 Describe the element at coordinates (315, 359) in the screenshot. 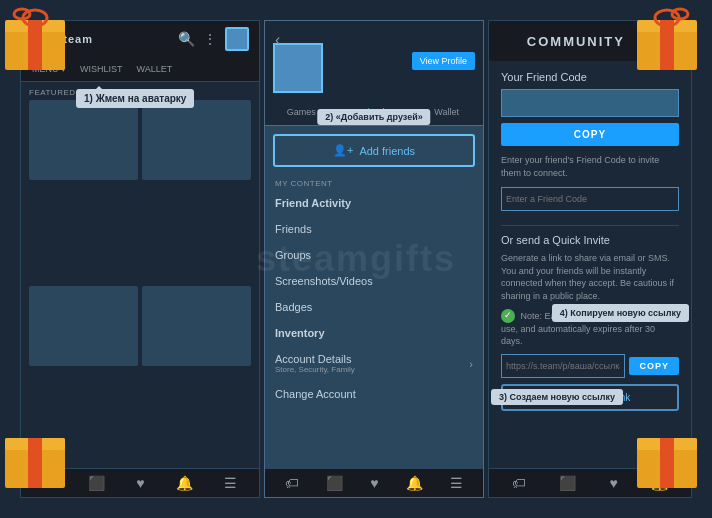

I see `account-details-label: Account Details` at that location.